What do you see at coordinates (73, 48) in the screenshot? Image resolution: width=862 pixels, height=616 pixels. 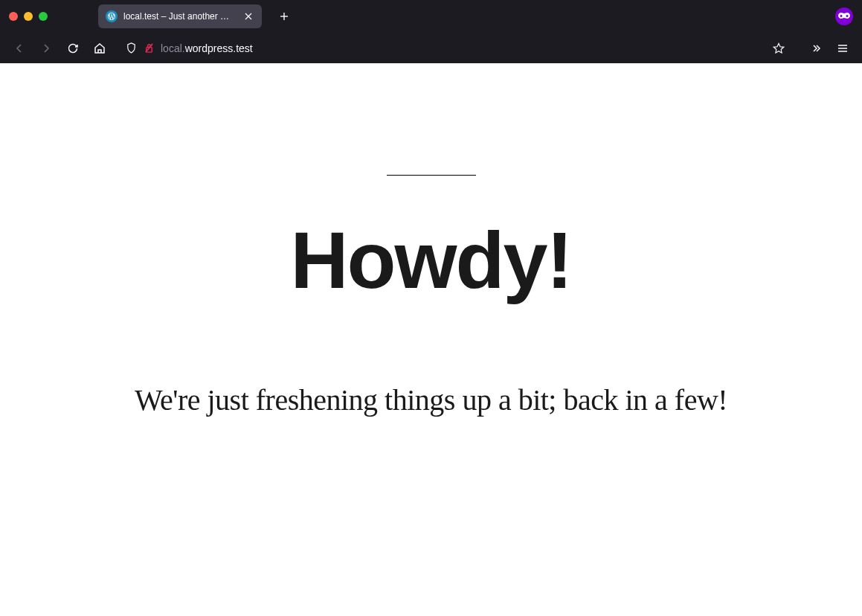 I see `reload-button` at bounding box center [73, 48].